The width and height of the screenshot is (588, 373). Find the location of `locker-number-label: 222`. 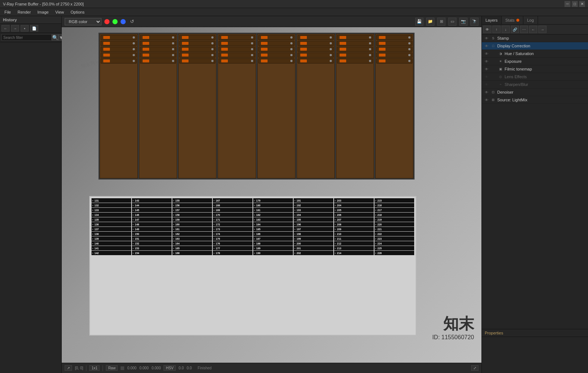

locker-number-label: 222 is located at coordinates (380, 234).